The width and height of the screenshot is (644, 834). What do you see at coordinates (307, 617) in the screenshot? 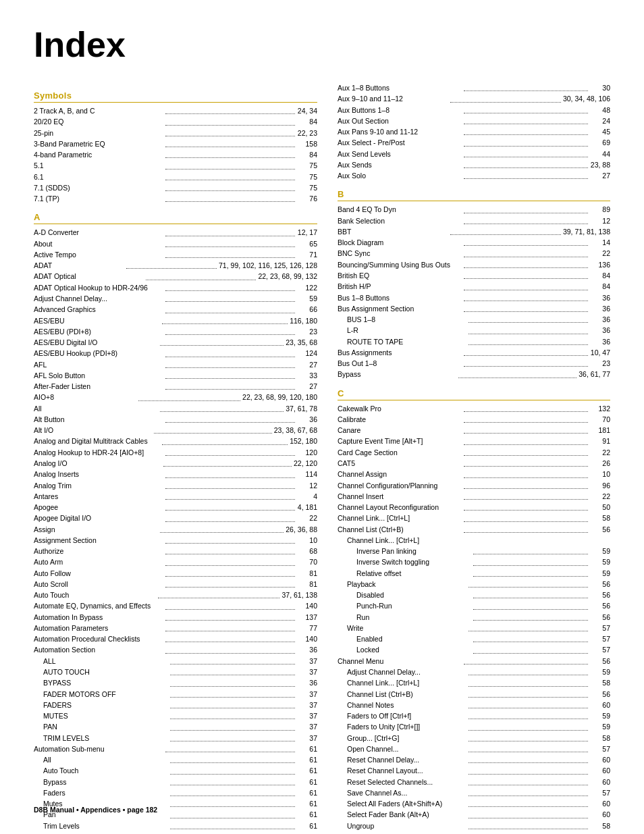
I see `entry-page: 137` at bounding box center [307, 617].